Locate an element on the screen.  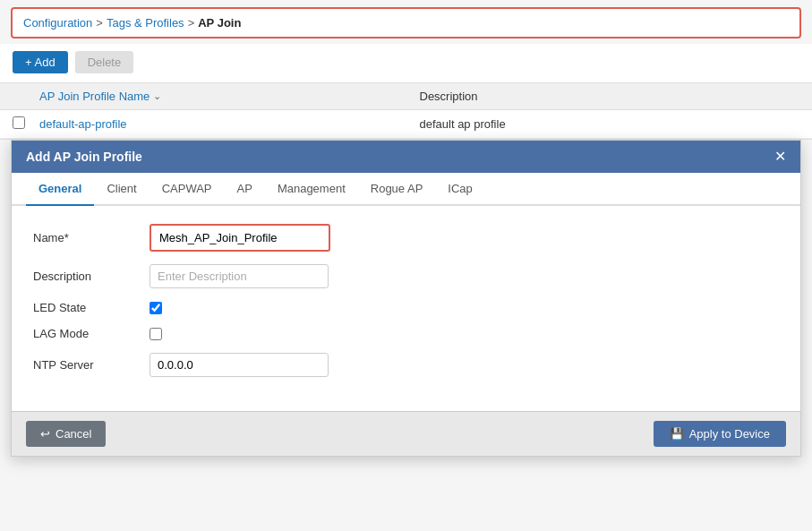
breadcrumb: Configuration > Tags & Profiles > AP Joi… is located at coordinates (406, 23).